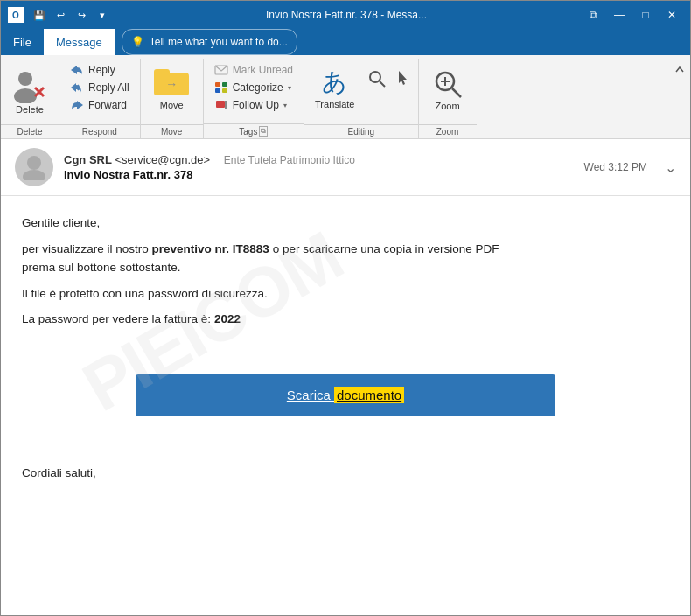 Image resolution: width=691 pixels, height=616 pixels. Describe the element at coordinates (100, 131) in the screenshot. I see `respond-group-label: Respond` at that location.